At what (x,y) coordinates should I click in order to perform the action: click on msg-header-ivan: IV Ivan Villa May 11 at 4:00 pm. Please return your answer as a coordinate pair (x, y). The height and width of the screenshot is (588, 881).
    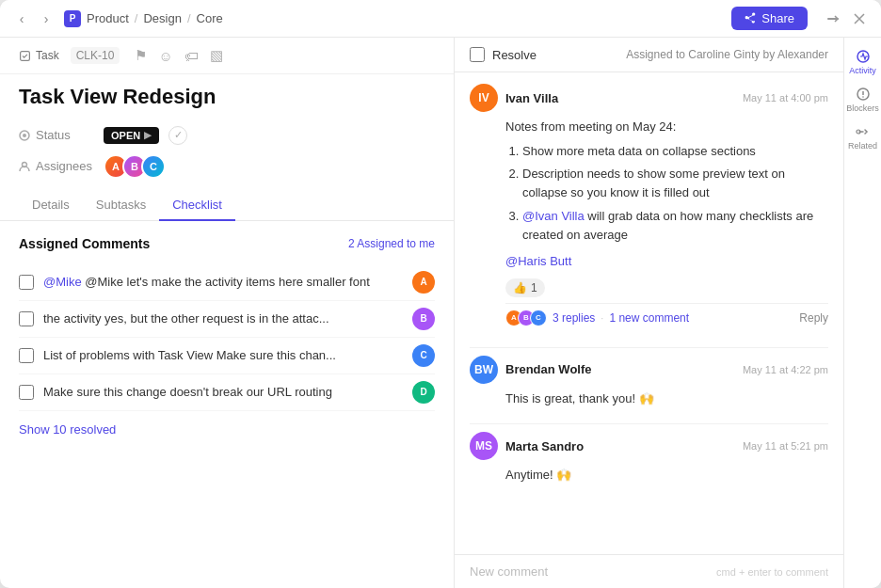
    Looking at the image, I should click on (649, 98).